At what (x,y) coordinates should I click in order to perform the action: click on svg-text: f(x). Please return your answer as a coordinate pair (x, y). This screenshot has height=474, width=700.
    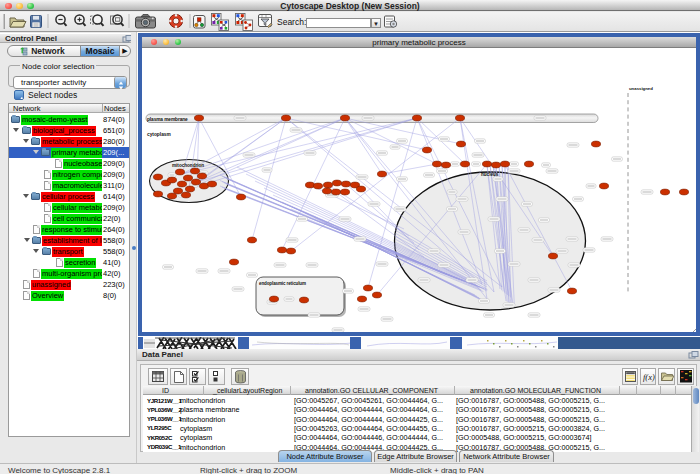
    Looking at the image, I should click on (649, 377).